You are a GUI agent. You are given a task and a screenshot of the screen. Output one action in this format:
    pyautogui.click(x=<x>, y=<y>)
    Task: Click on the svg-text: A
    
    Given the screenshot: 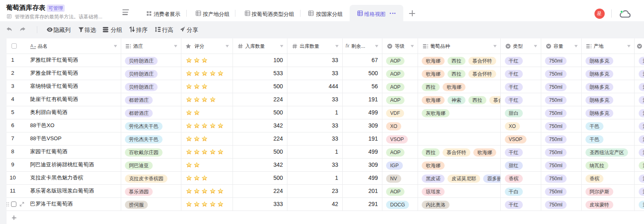 What is the action you would take?
    pyautogui.click(x=32, y=46)
    